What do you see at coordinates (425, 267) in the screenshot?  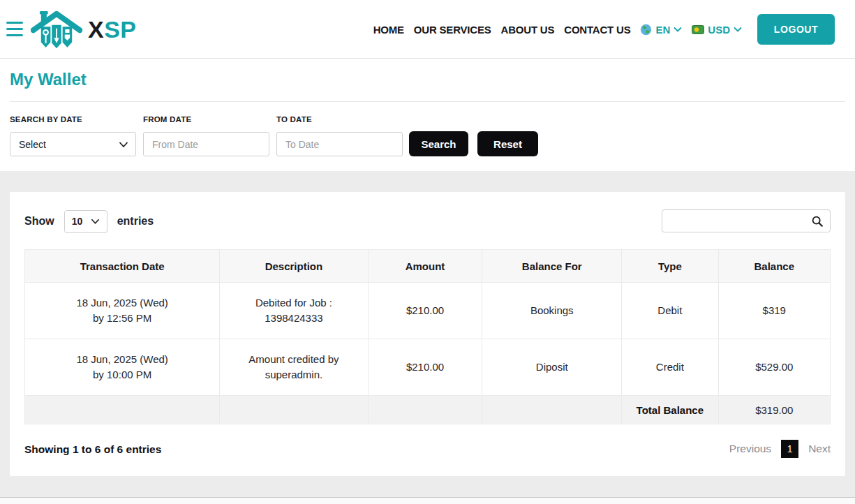 I see `col-amount: Amount` at bounding box center [425, 267].